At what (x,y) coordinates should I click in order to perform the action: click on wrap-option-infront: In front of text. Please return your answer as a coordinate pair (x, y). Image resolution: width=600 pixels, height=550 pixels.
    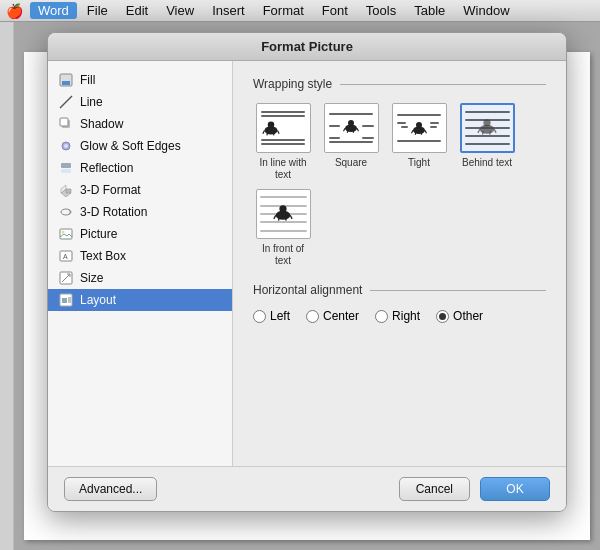
    Looking at the image, I should click on (283, 228).